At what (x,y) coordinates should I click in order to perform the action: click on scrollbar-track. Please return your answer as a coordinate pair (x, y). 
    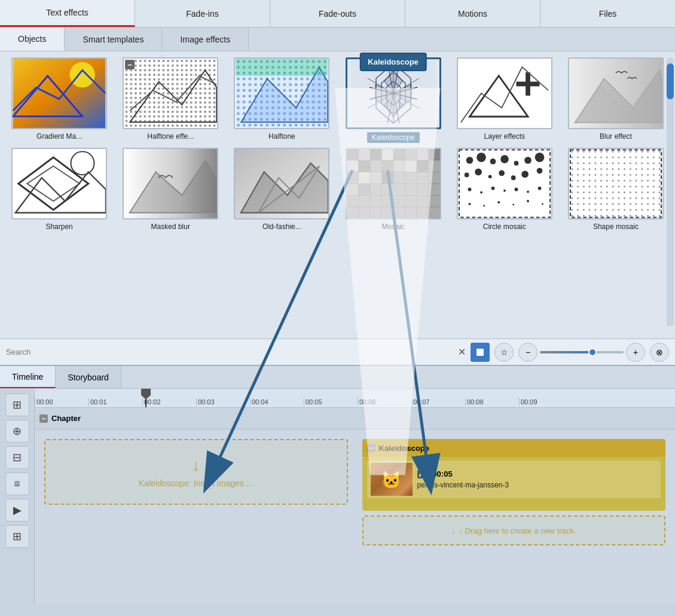
    Looking at the image, I should click on (670, 192).